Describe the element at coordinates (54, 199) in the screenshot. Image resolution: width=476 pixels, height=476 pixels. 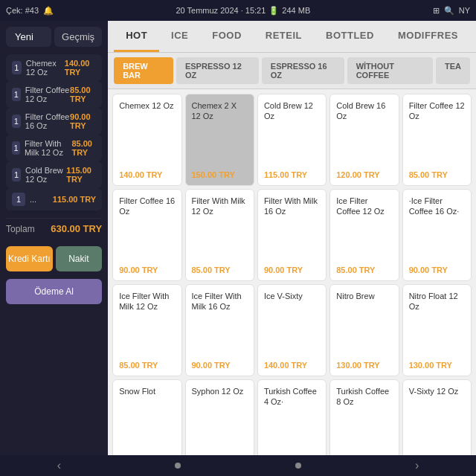
I see `order-item: 1 ... 115.00 TRY` at that location.